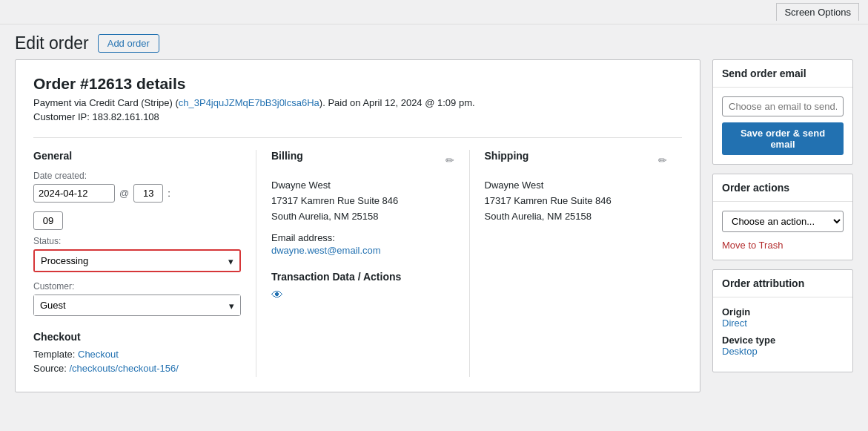 The image size is (868, 431). I want to click on status-select: Pending payment Processing On hold Compl…, so click(137, 261).